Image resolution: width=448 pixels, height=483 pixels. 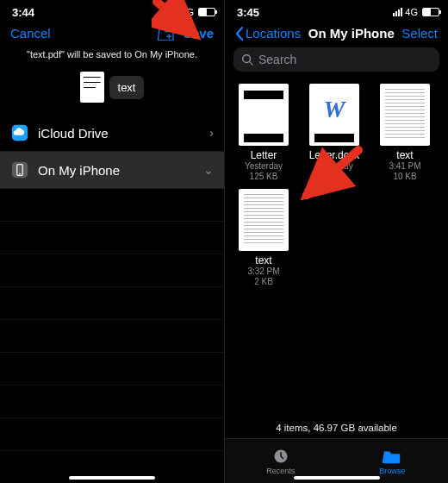 I want to click on nav-bar: Locations On My iPhone Select, so click(x=336, y=33).